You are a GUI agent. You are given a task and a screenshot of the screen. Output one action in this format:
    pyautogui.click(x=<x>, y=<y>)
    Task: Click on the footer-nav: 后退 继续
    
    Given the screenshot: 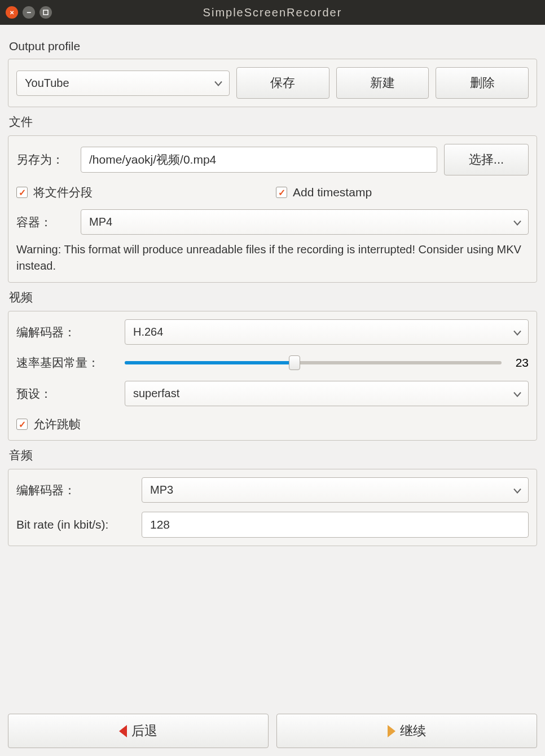 What is the action you would take?
    pyautogui.click(x=272, y=731)
    